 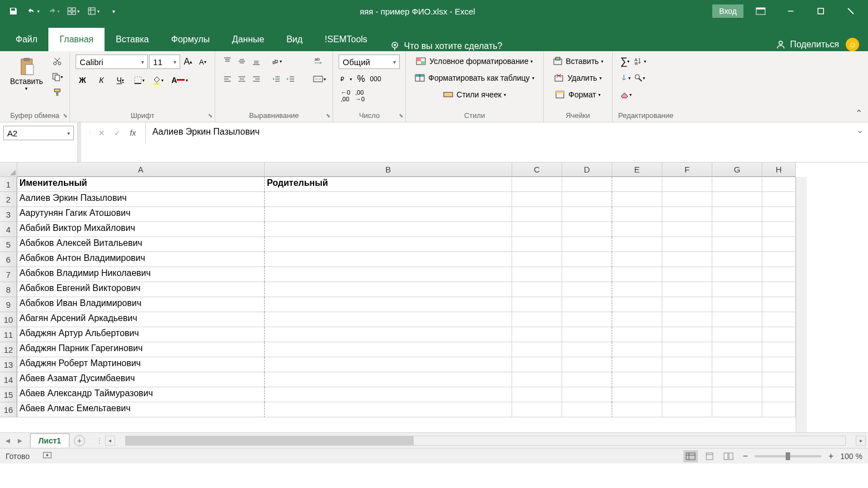 What do you see at coordinates (388, 395) in the screenshot?
I see `cell-B15` at bounding box center [388, 395].